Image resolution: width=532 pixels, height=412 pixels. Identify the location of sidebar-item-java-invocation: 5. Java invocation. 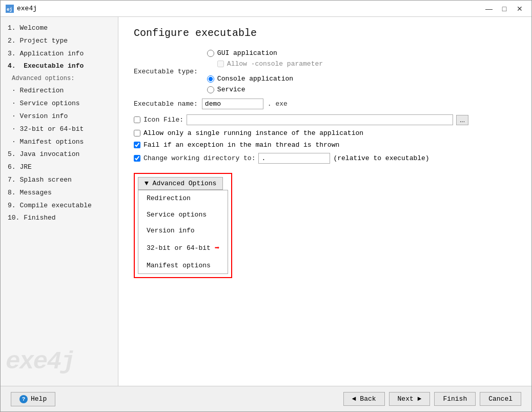
(59, 155).